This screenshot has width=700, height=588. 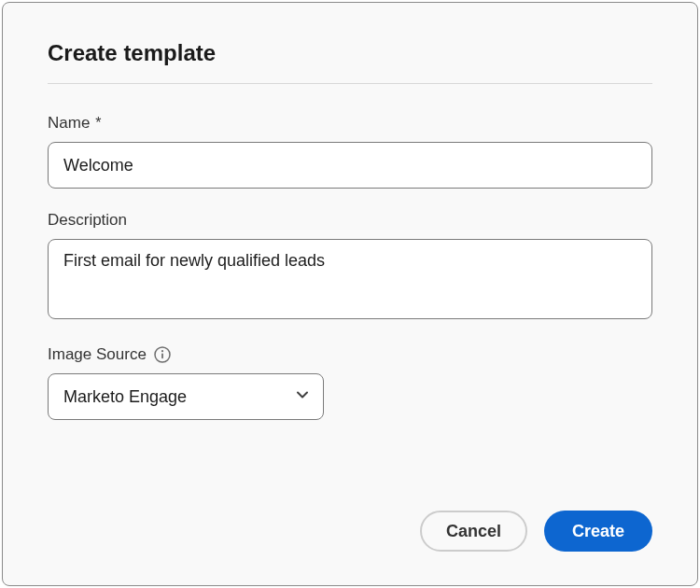 I want to click on name-field: Name *, so click(x=350, y=151).